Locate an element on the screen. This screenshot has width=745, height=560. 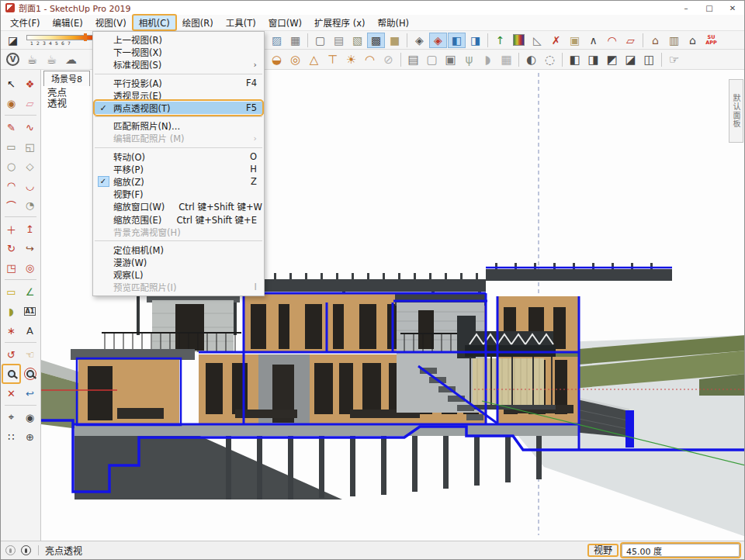
component-house-icon: ⌂ is located at coordinates (655, 40).